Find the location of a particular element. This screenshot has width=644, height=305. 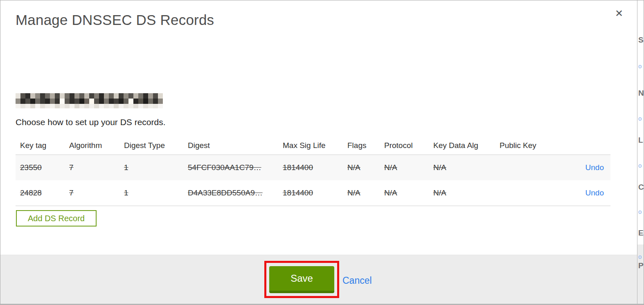

background-text-fragment: C is located at coordinates (641, 187).